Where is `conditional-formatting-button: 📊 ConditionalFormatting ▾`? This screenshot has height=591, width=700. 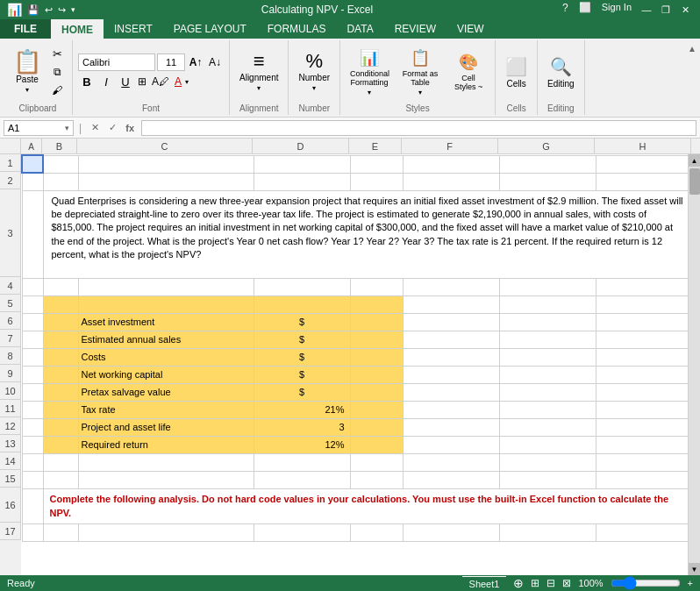 conditional-formatting-button: 📊 ConditionalFormatting ▾ is located at coordinates (369, 72).